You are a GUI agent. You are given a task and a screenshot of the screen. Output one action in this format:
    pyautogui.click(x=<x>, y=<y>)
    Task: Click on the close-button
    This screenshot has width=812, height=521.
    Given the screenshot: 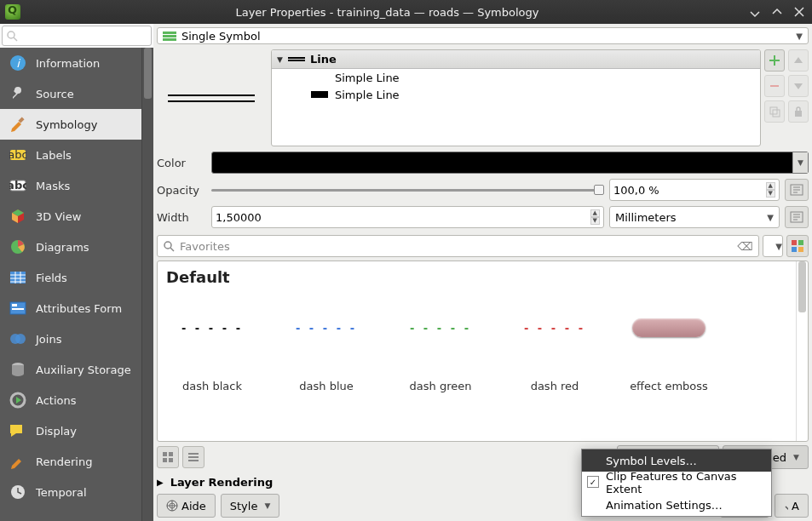 What is the action you would take?
    pyautogui.click(x=799, y=12)
    